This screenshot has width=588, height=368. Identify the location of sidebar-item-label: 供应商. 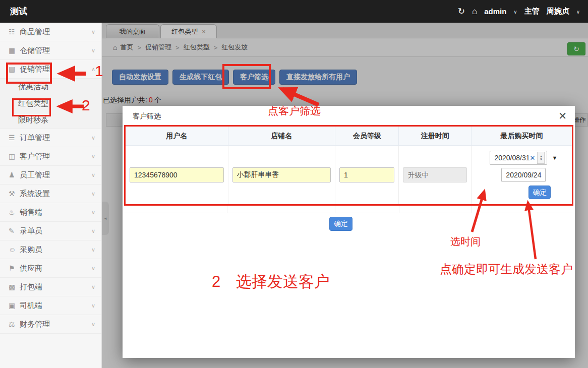
(55, 268).